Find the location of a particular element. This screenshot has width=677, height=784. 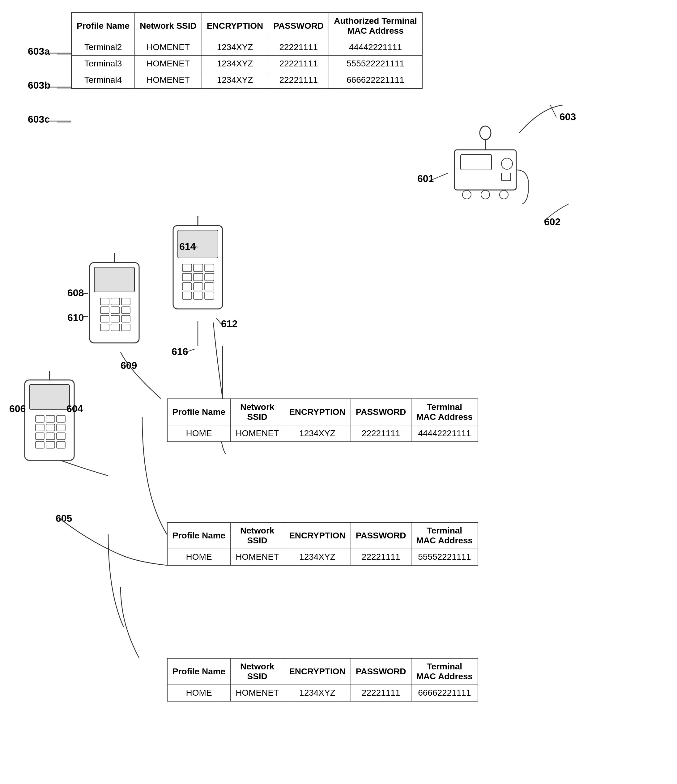

bot-header-ssid: NetworkSSID is located at coordinates (257, 672).